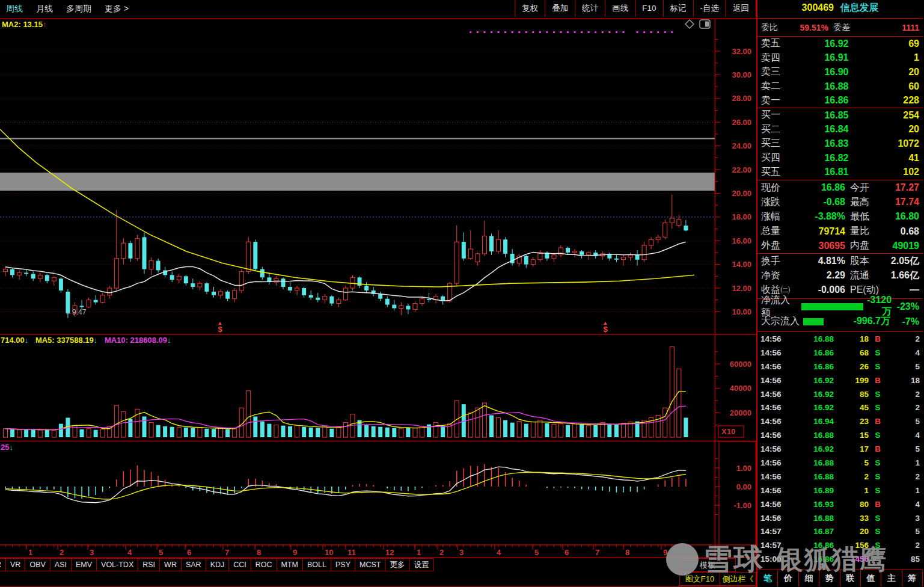 The width and height of the screenshot is (924, 587). Describe the element at coordinates (811, 532) in the screenshot. I see `trade-price: 16.87` at that location.